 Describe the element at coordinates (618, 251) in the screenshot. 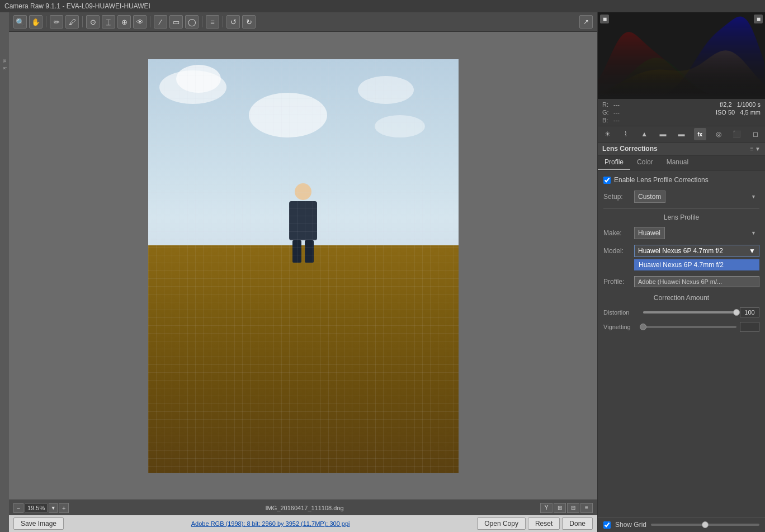

I see `model-label: Model:` at that location.